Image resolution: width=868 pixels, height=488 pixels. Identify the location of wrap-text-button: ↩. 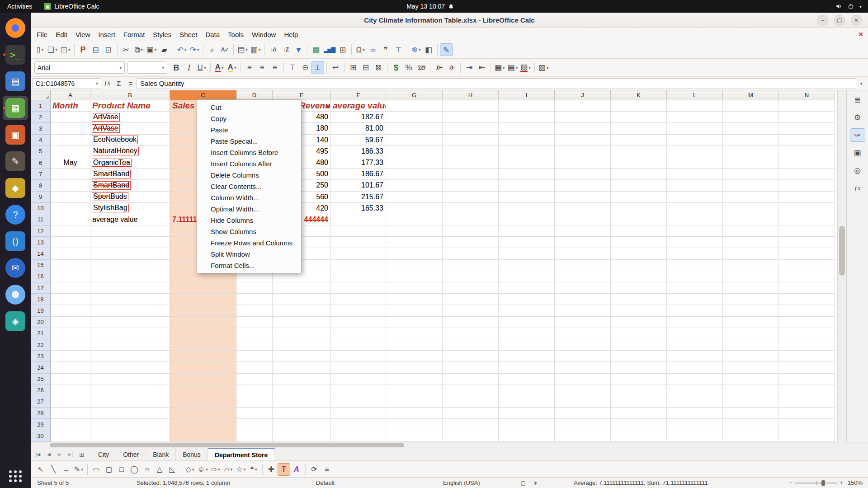
(335, 68).